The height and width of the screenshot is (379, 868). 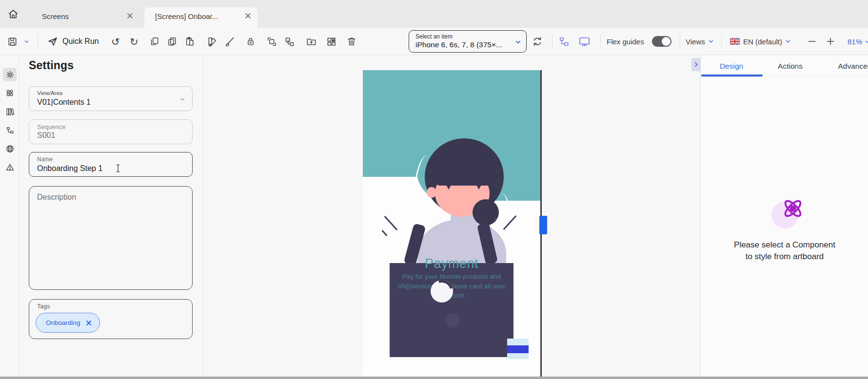 I want to click on toggle-on, so click(x=662, y=41).